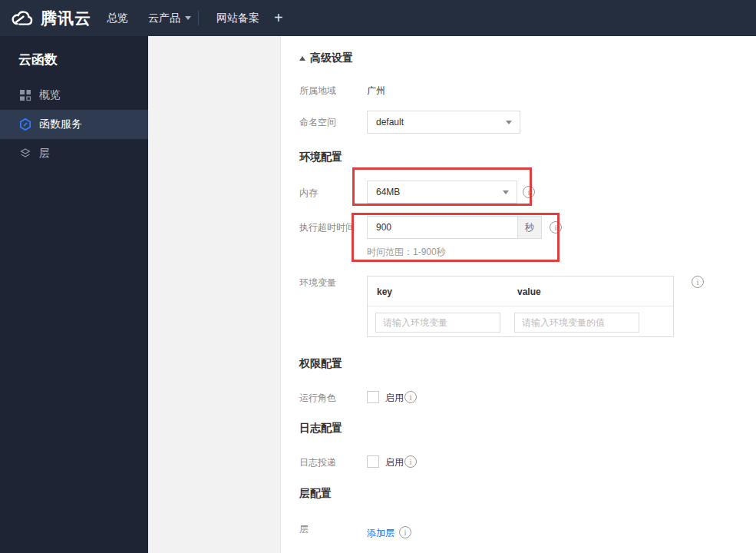 This screenshot has height=553, width=756. What do you see at coordinates (437, 323) in the screenshot?
I see `env-key-input` at bounding box center [437, 323].